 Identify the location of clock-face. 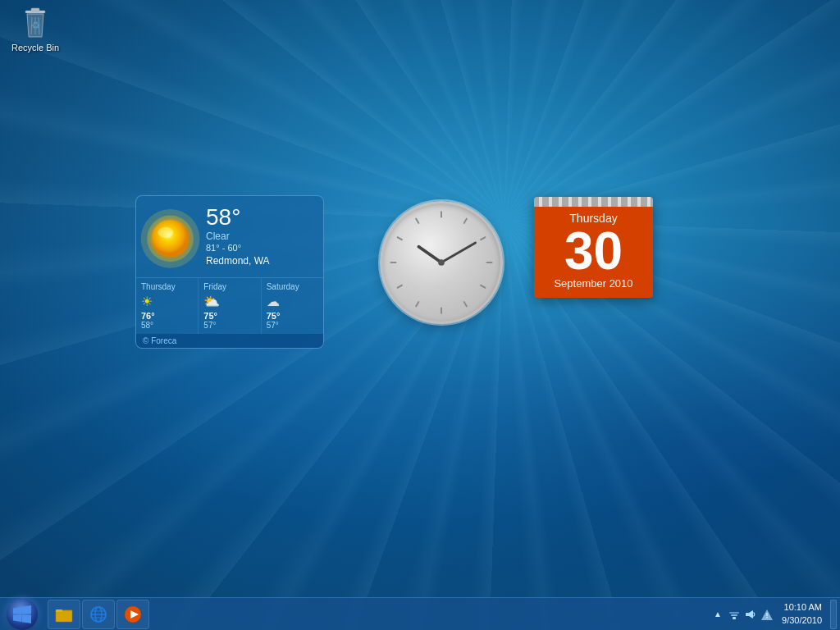
(441, 262).